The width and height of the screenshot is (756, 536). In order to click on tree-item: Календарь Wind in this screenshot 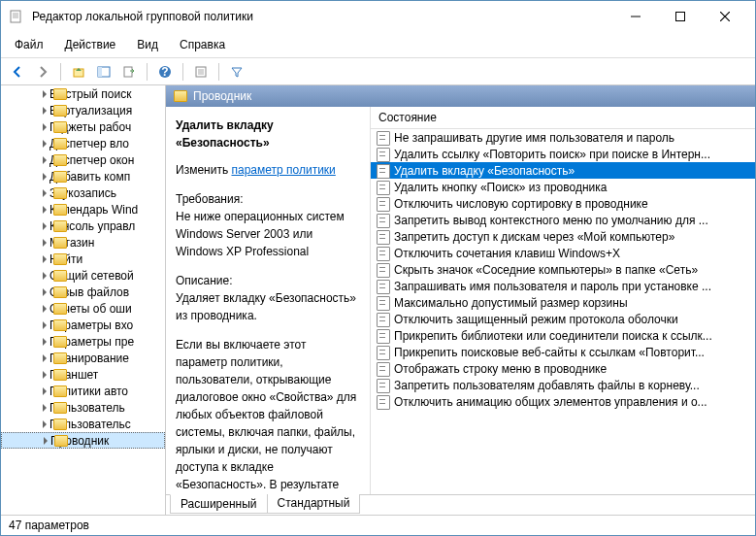, I will do `click(83, 210)`.